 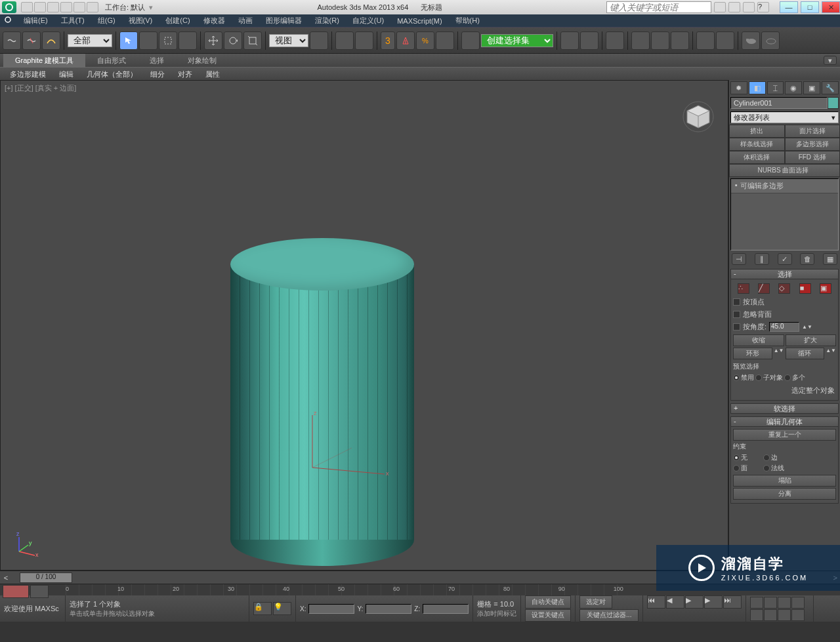 I want to click on zoom-all-icon, so click(x=770, y=603).